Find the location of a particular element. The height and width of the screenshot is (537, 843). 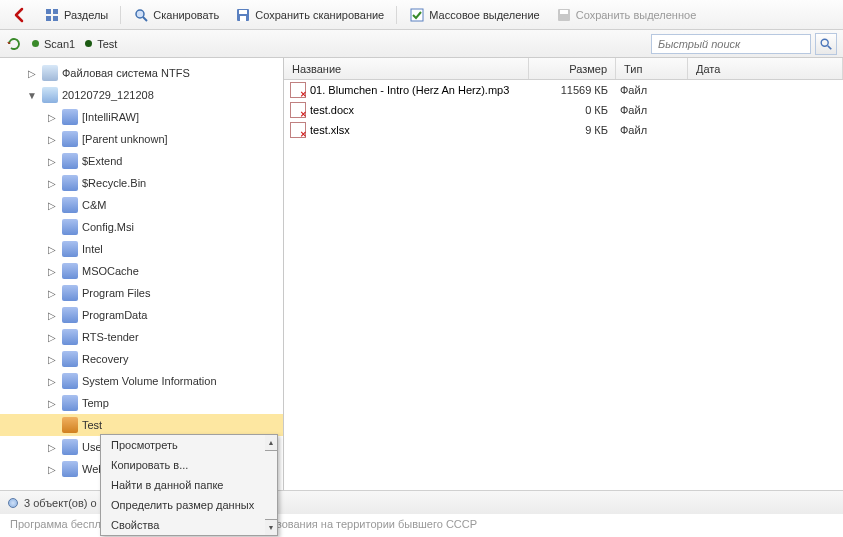

save-scan-button: Сохранить сканирование is located at coordinates (310, 15).